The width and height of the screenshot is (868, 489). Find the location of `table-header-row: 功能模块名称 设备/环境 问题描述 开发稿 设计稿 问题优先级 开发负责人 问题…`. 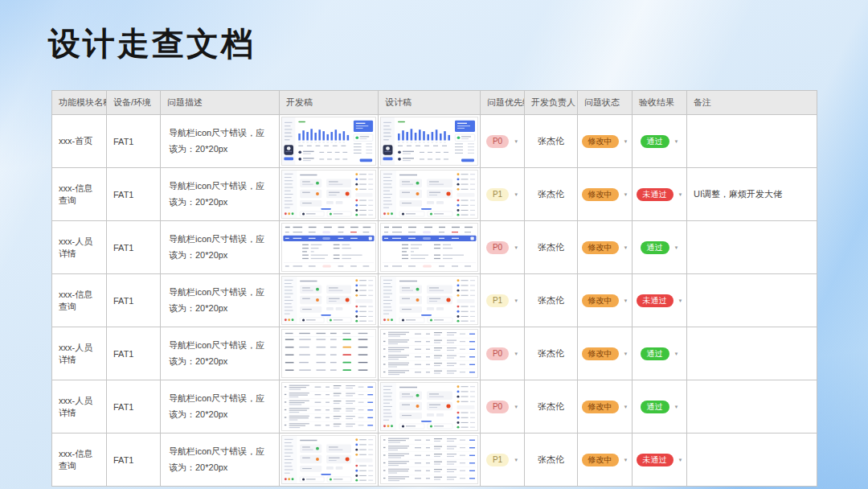

table-header-row: 功能模块名称 设备/环境 问题描述 开发稿 设计稿 问题优先级 开发负责人 问题… is located at coordinates (435, 103).